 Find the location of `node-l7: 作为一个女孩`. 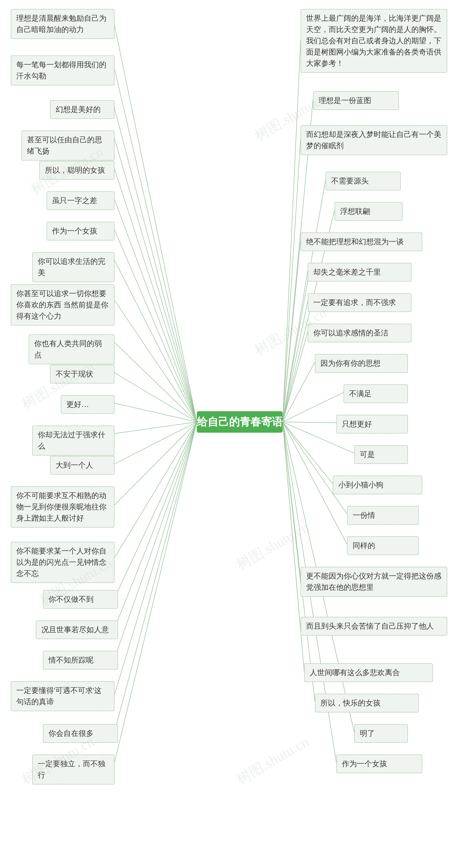

node-l7: 作为一个女孩 is located at coordinates (81, 231).